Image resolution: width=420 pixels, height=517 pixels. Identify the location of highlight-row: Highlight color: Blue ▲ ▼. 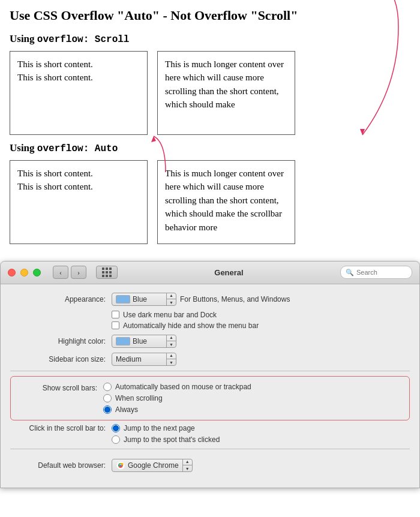
(210, 341).